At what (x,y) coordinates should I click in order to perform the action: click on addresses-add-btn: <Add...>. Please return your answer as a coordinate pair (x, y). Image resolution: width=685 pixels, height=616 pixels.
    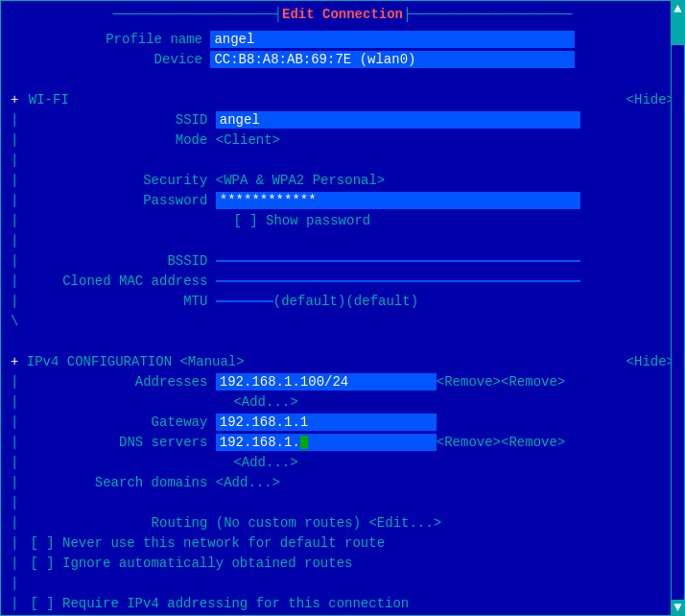
    Looking at the image, I should click on (265, 402).